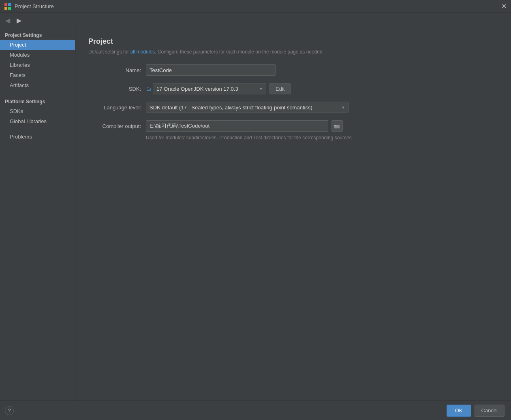  I want to click on desc-rest: . Configure these parameters for each mo…, so click(239, 52).